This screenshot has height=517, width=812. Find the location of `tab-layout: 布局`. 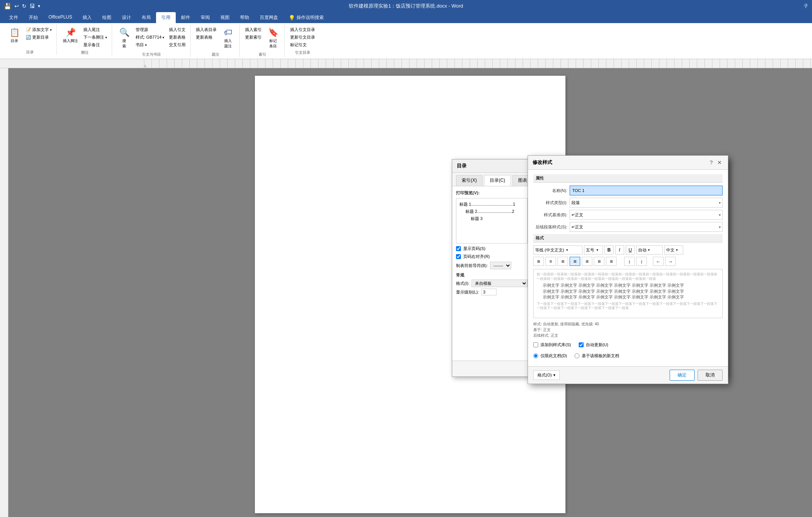

tab-layout: 布局 is located at coordinates (146, 17).